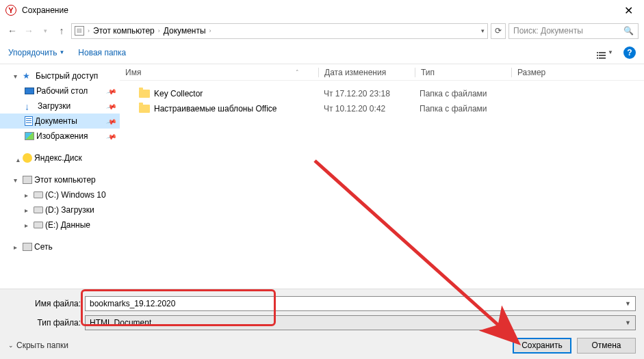 The width and height of the screenshot is (644, 359). What do you see at coordinates (219, 72) in the screenshot?
I see `column-name: Имя ˄` at bounding box center [219, 72].